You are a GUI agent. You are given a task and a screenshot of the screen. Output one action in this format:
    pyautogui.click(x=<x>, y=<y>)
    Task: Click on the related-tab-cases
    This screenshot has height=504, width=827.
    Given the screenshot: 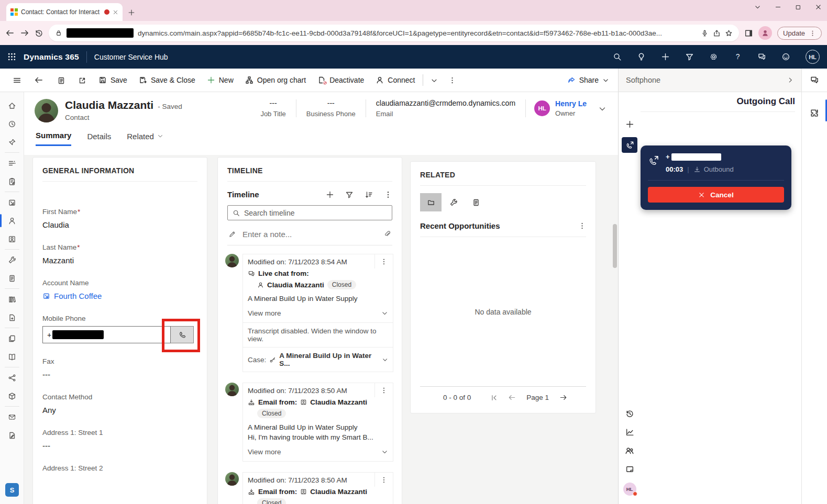 What is the action you would take?
    pyautogui.click(x=454, y=202)
    